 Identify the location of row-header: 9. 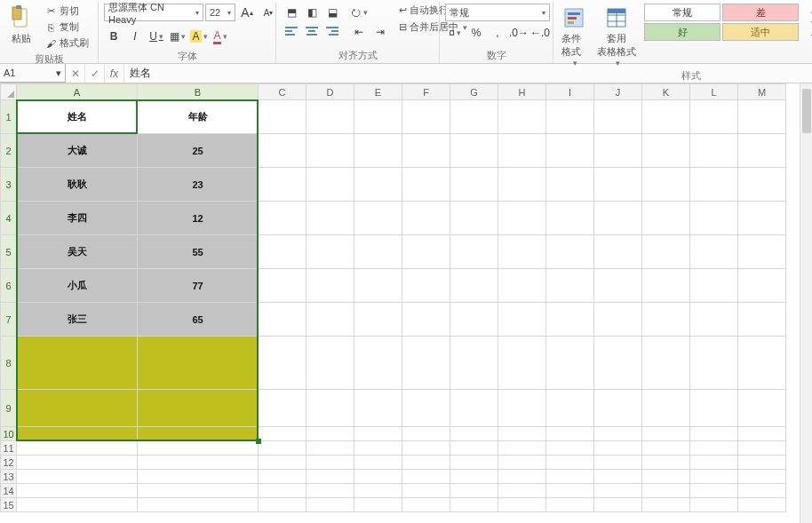
(9, 408).